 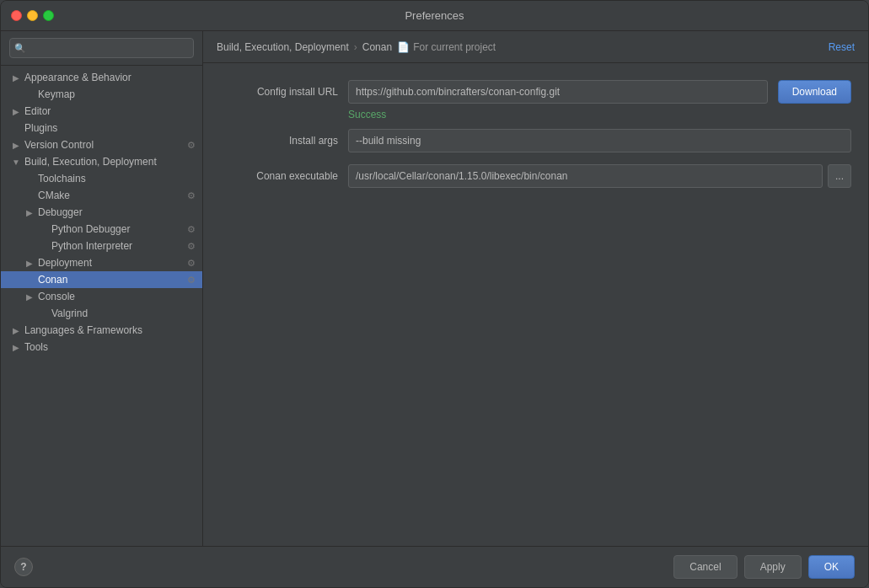 What do you see at coordinates (356, 47) in the screenshot?
I see `breadcrumb-arrow: ›` at bounding box center [356, 47].